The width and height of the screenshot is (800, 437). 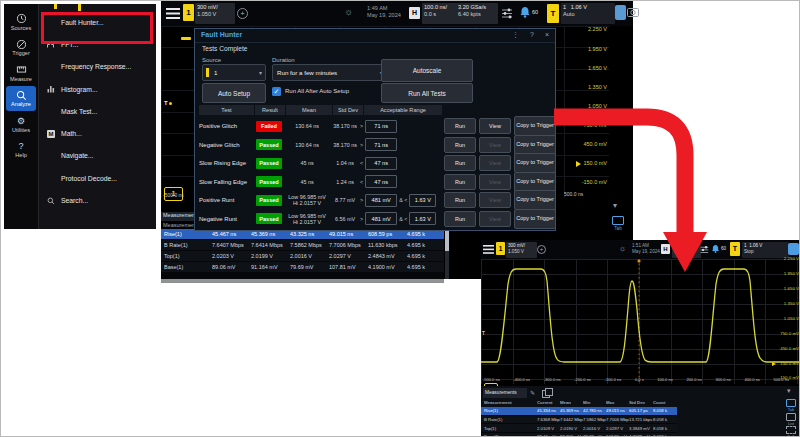 I want to click on list-view-button: List, so click(x=791, y=420).